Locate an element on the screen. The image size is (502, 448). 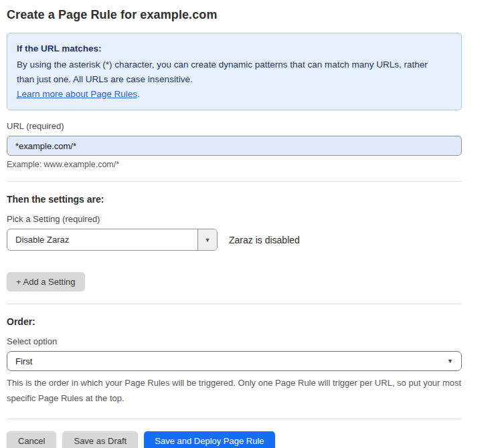
info-box-body: By using the asterisk (*) character, you… is located at coordinates (231, 72).